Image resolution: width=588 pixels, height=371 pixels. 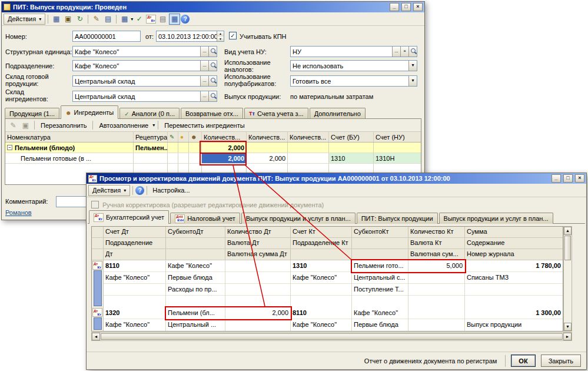 I want to click on list-icon: ▤, so click(x=108, y=19).